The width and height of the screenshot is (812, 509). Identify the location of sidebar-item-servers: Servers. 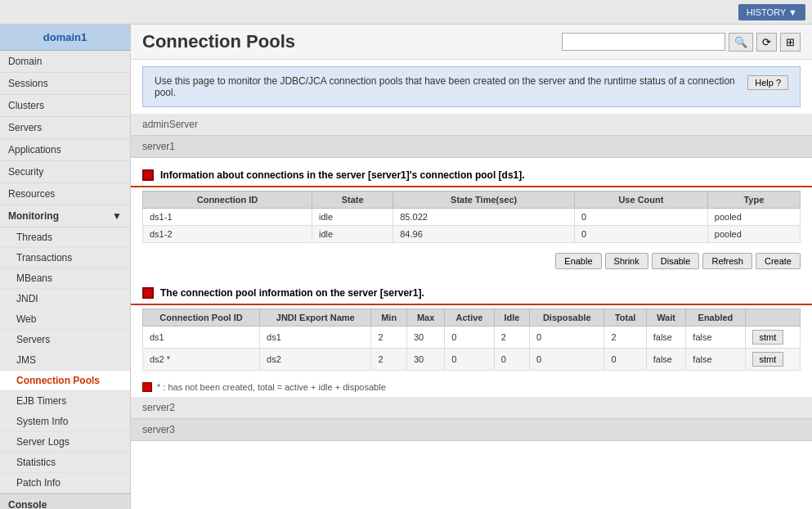
(65, 128).